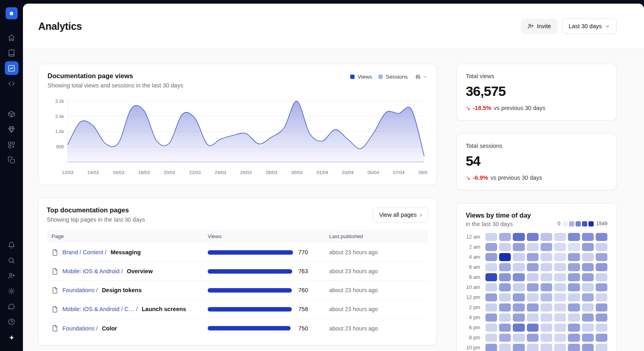  I want to click on legend-item-views: Views, so click(361, 77).